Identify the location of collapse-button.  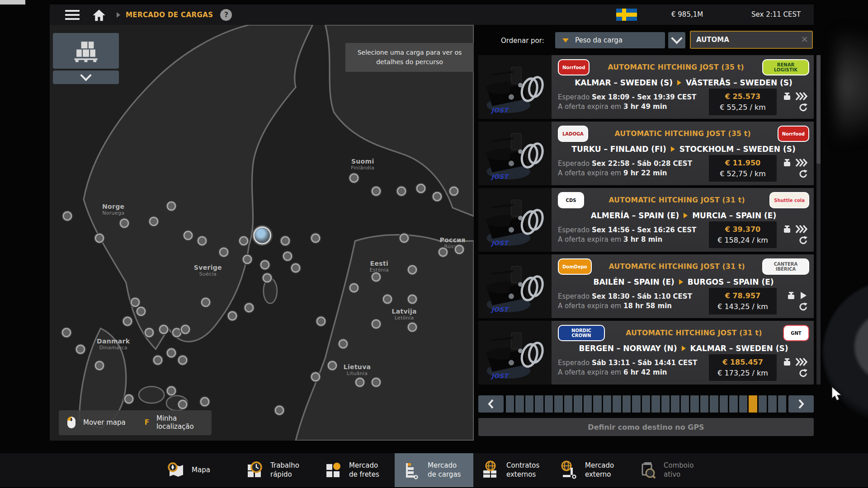
(86, 77).